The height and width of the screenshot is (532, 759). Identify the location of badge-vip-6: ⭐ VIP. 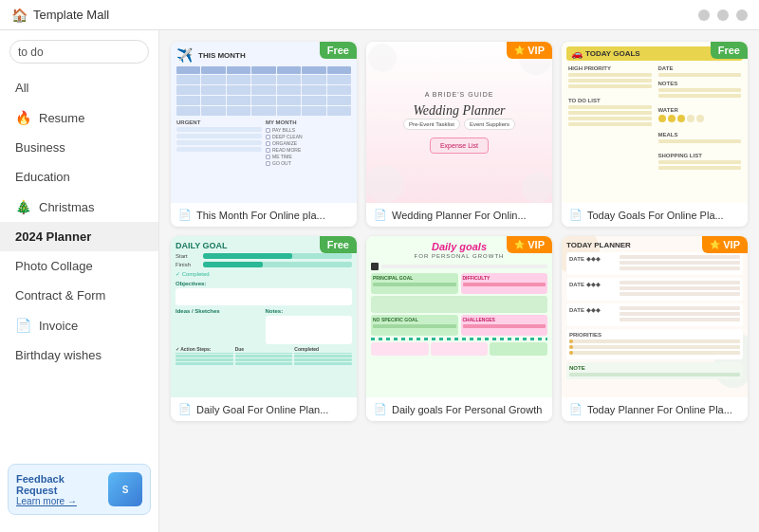
(725, 245).